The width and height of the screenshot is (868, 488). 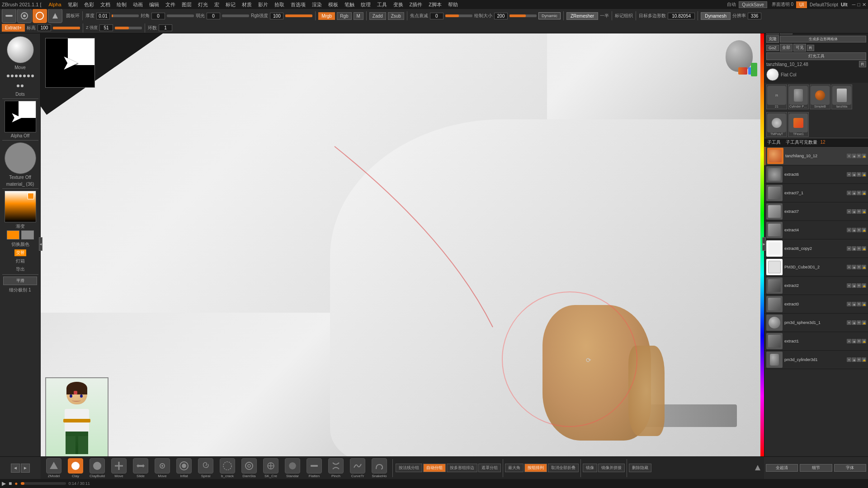 What do you see at coordinates (20, 290) in the screenshot?
I see `subdiv-label: 细分极别 1` at bounding box center [20, 290].